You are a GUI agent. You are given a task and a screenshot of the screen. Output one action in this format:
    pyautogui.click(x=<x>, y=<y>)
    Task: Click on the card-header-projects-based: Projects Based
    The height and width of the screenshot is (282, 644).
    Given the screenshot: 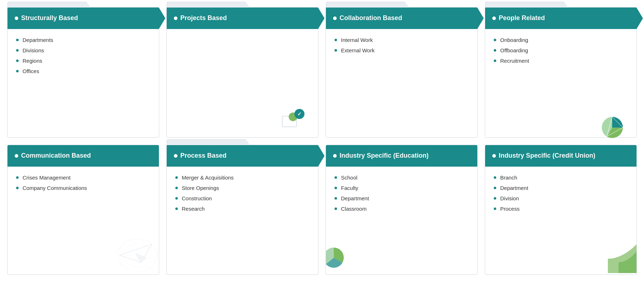 What is the action you would take?
    pyautogui.click(x=243, y=18)
    